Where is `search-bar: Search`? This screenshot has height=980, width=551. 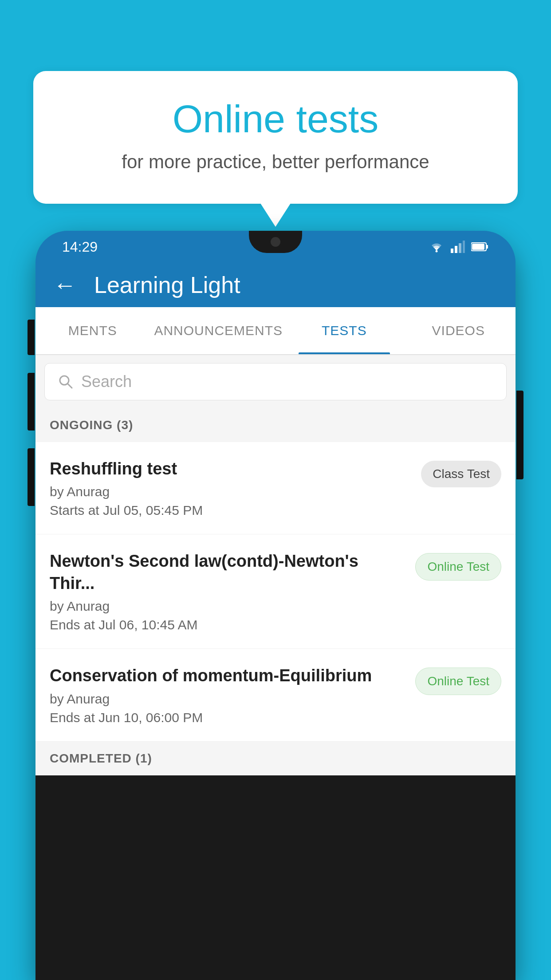
search-bar: Search is located at coordinates (276, 382).